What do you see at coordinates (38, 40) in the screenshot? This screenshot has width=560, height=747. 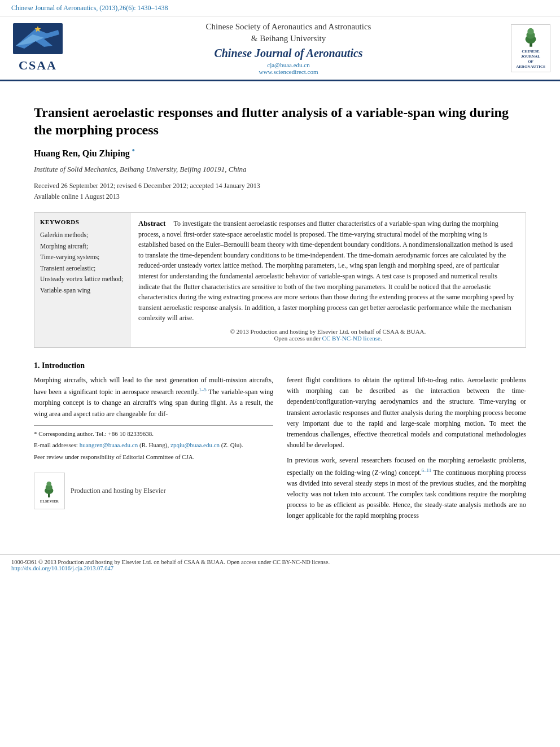 I see `csaa-wing-emblem` at bounding box center [38, 40].